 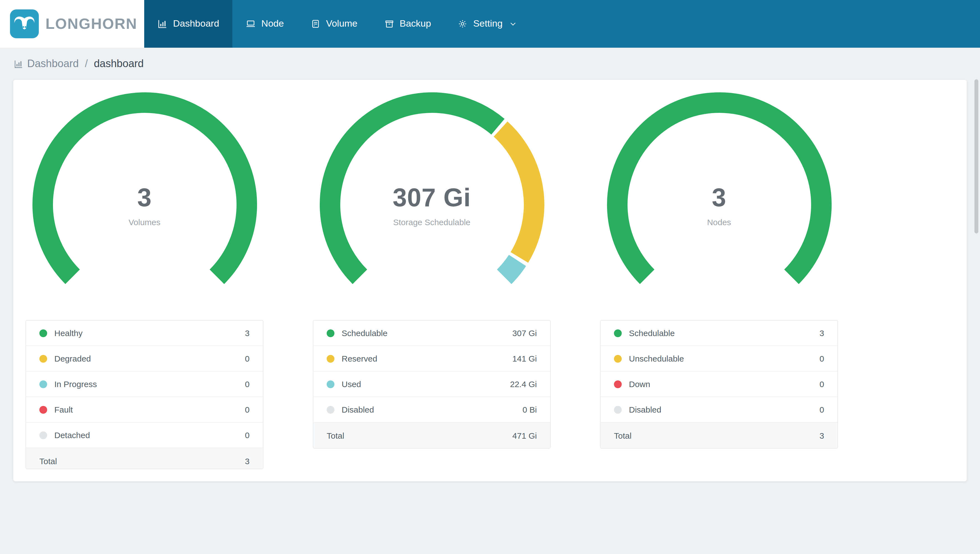 What do you see at coordinates (512, 24) in the screenshot?
I see `chevron-down-icon` at bounding box center [512, 24].